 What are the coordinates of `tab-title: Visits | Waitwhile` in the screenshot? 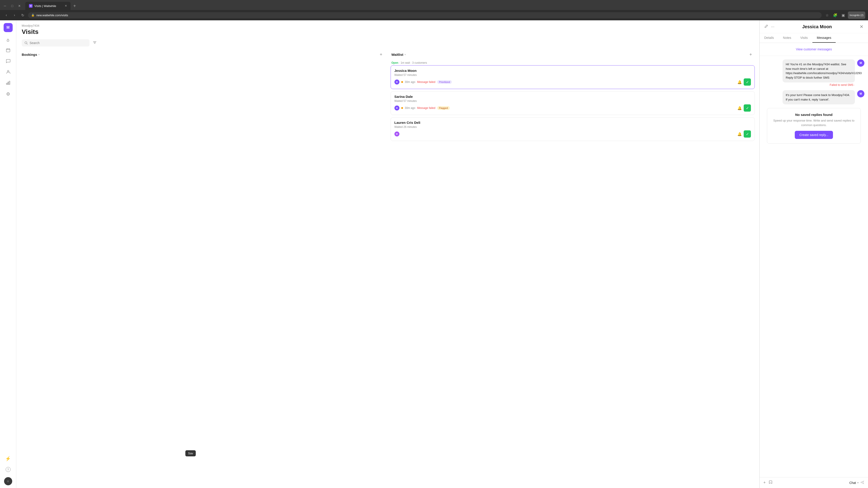 It's located at (45, 6).